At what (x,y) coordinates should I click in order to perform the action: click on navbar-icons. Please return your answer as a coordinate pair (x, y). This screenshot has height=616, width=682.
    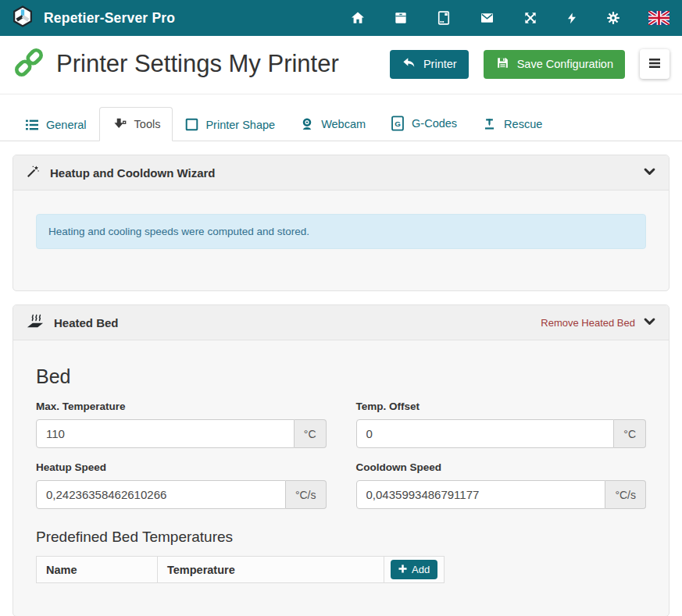
    Looking at the image, I should click on (509, 19).